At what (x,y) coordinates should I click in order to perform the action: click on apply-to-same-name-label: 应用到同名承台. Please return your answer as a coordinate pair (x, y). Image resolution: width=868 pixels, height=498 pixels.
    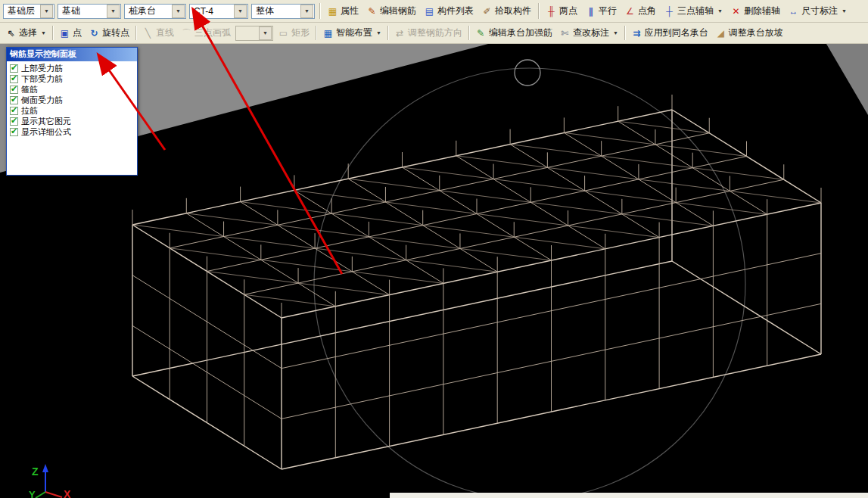
    Looking at the image, I should click on (677, 33).